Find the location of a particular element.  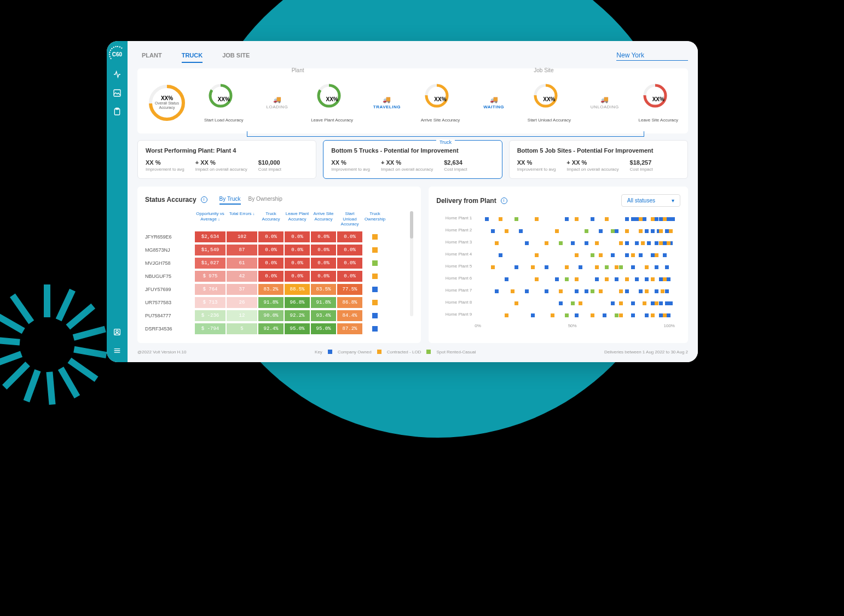

col-header: Opportunity vs Average ↓ is located at coordinates (210, 219).